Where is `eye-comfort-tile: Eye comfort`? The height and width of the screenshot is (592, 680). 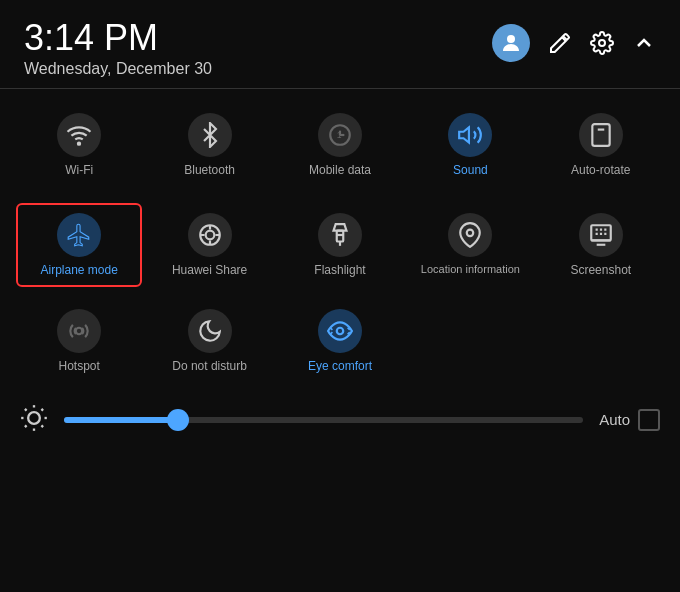
eye-comfort-tile: Eye comfort is located at coordinates (340, 341).